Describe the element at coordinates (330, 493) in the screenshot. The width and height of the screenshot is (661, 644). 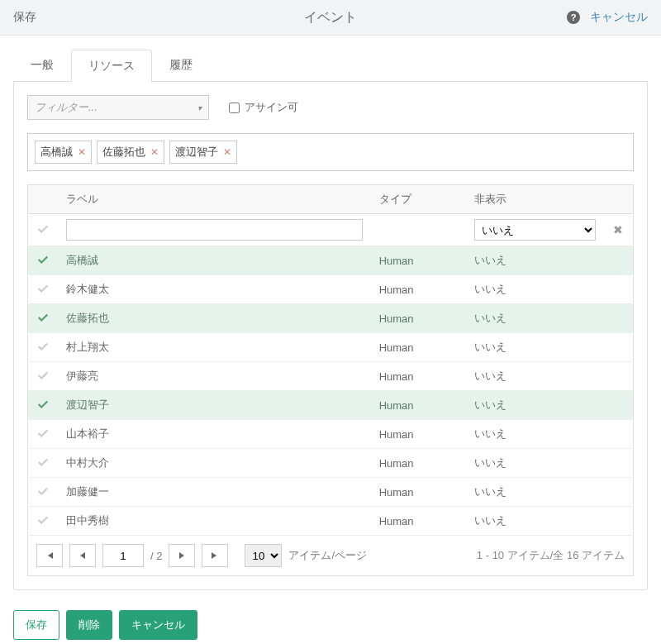
I see `table-row: 加藤健一Humanいいえ` at that location.